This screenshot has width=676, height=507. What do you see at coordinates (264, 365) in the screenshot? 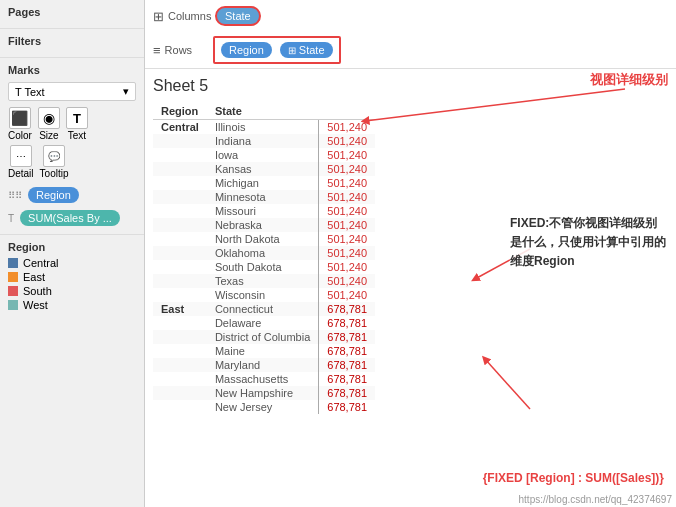
I see `table-row: Maryland678,781` at bounding box center [264, 365].